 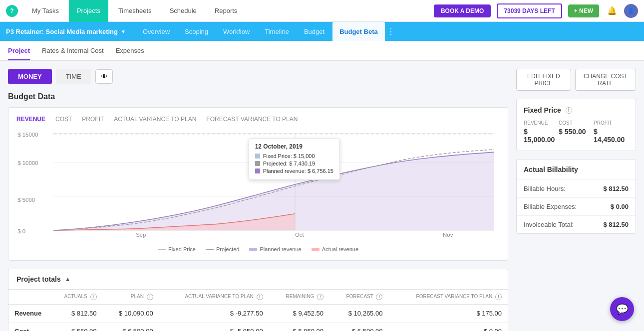 What do you see at coordinates (359, 297) in the screenshot?
I see `col-forecast: FORECAST i` at bounding box center [359, 297].